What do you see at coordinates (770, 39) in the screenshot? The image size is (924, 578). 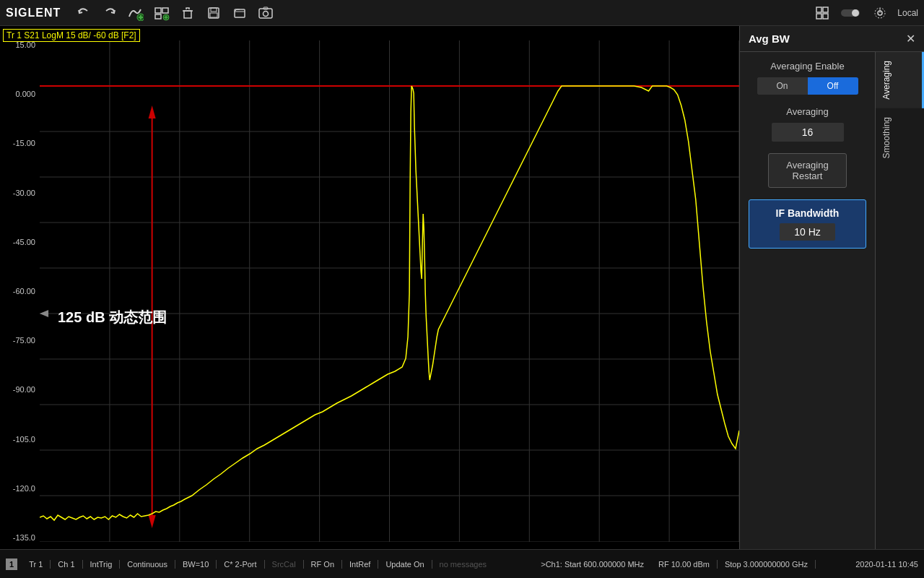 I see `panel-title: Avg BW` at bounding box center [770, 39].